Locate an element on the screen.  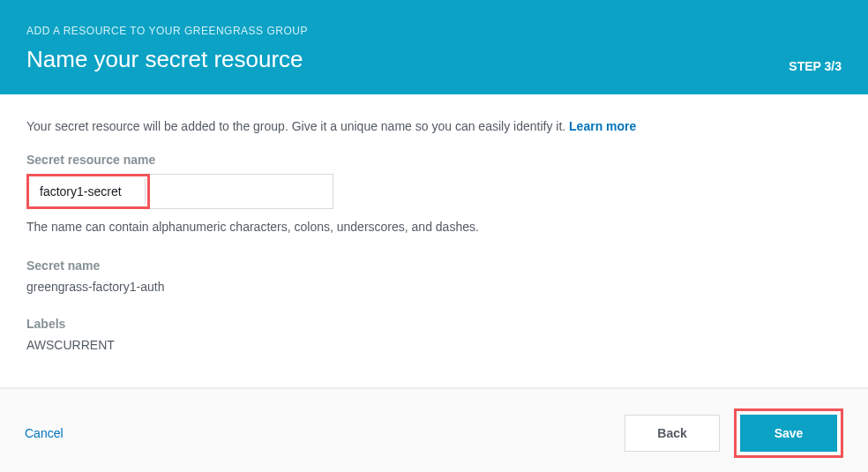
save-button: Save is located at coordinates (789, 433).